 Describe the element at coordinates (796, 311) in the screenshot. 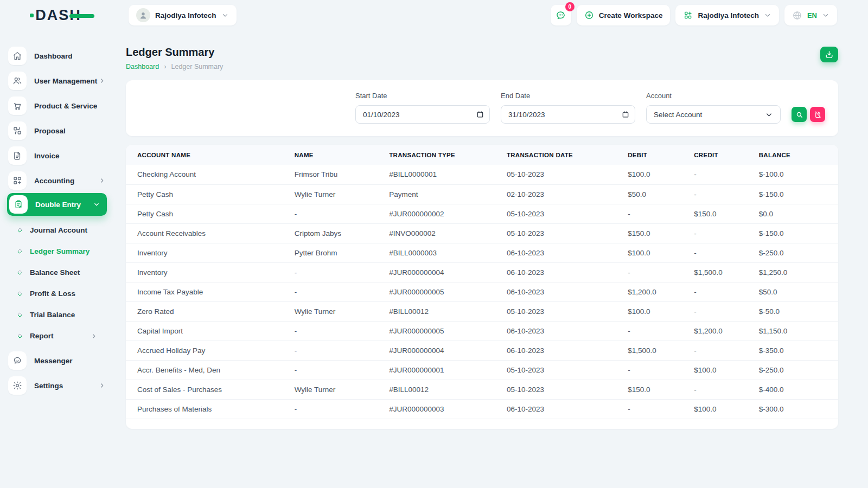

I see `table-cell: $-50.0` at that location.